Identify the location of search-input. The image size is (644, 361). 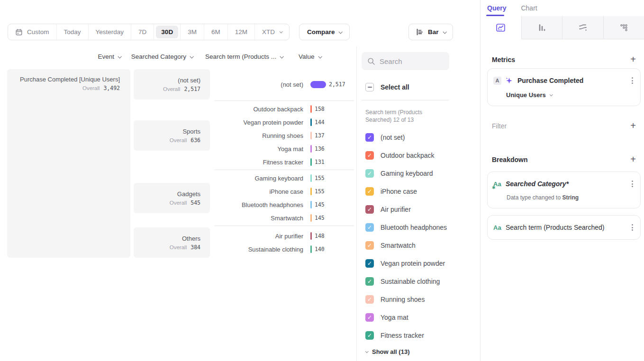
(411, 62).